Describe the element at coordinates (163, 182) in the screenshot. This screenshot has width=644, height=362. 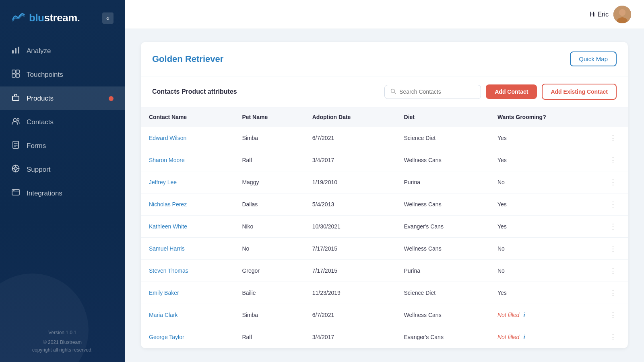
I see `contact-link: Jeffrey Lee` at that location.